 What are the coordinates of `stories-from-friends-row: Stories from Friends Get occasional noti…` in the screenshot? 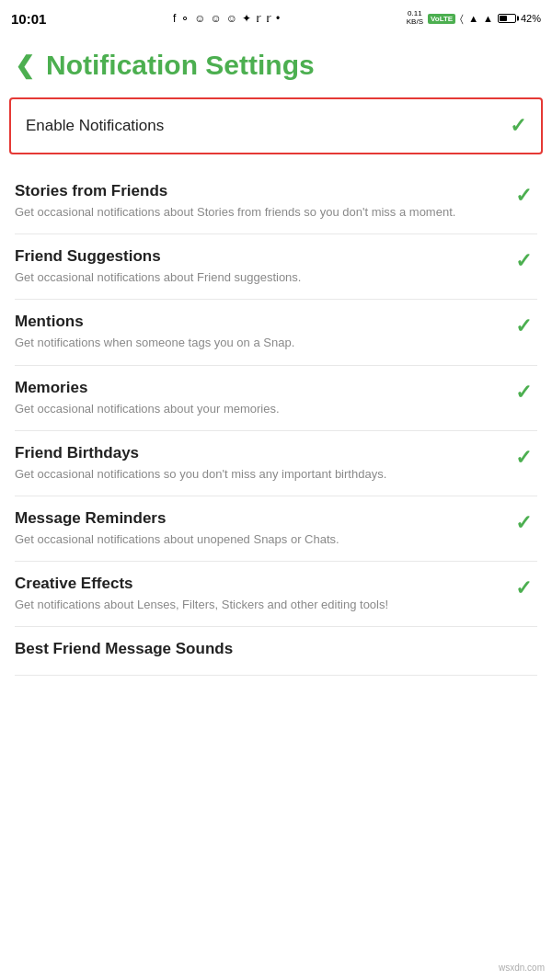 It's located at (276, 202).